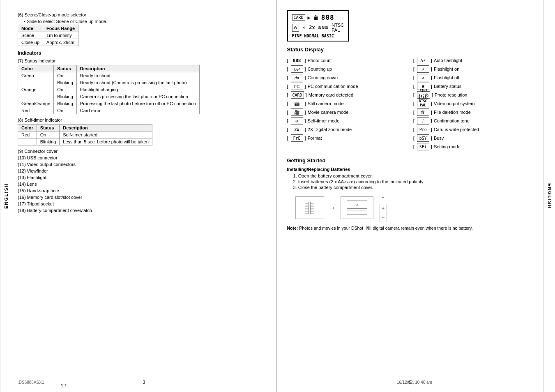 This screenshot has width=555, height=392. Describe the element at coordinates (108, 90) in the screenshot. I see `status-indicator-table: Color Status Description Green On Ready …` at that location.